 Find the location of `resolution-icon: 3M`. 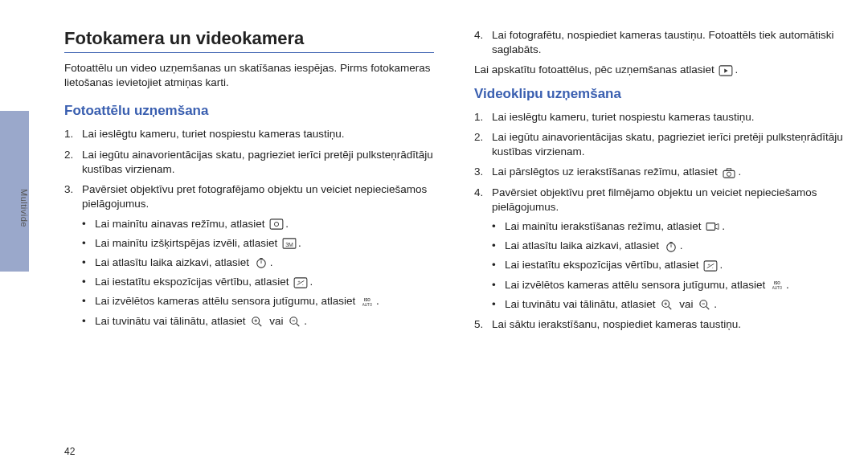

resolution-icon: 3M is located at coordinates (289, 243).